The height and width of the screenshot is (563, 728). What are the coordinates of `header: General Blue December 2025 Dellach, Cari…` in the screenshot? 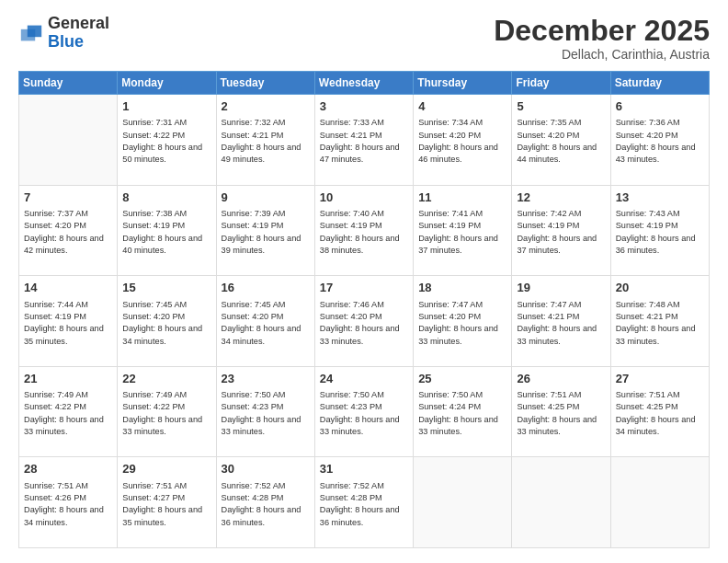 It's located at (364, 39).